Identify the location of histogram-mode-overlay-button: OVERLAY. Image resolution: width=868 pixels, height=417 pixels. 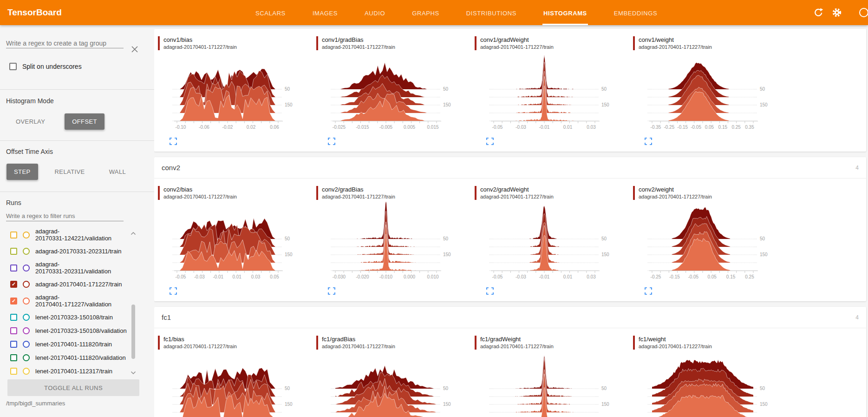
(31, 122).